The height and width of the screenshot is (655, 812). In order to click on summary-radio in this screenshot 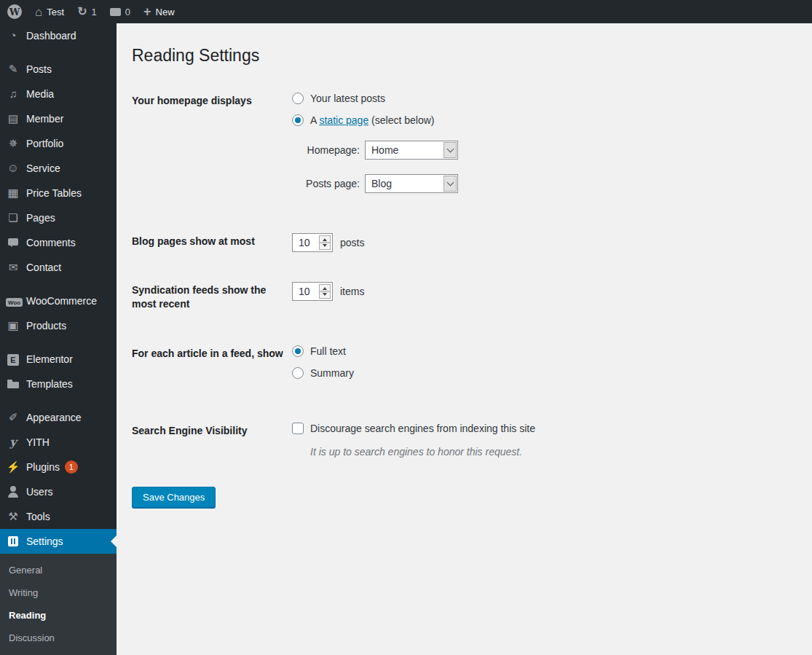, I will do `click(298, 373)`.